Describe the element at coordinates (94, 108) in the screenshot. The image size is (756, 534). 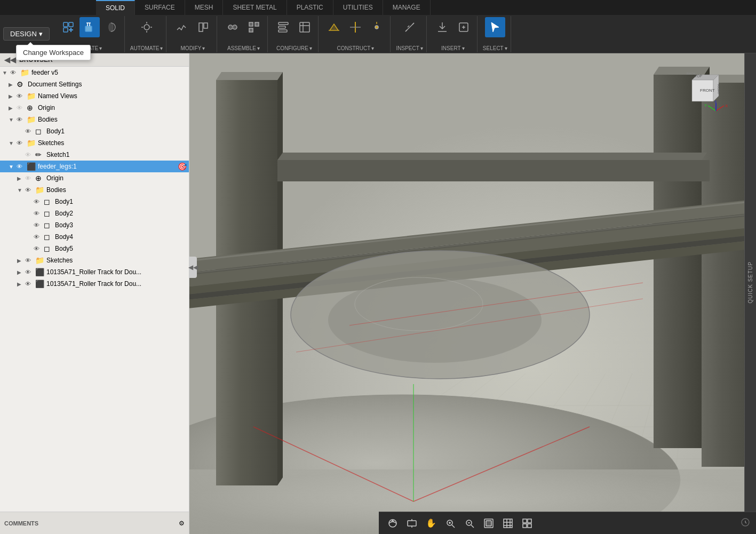
I see `tree-item-origin-top: ▶ 👁 ⊕ Origin` at that location.